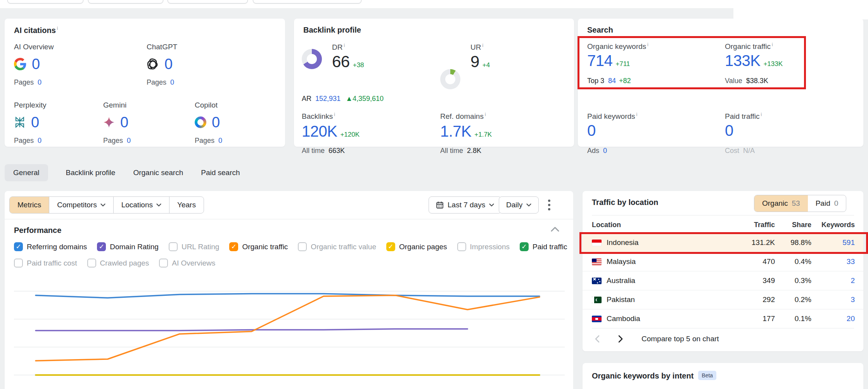 The width and height of the screenshot is (868, 389). Describe the element at coordinates (833, 319) in the screenshot. I see `keywords-link: 20` at that location.